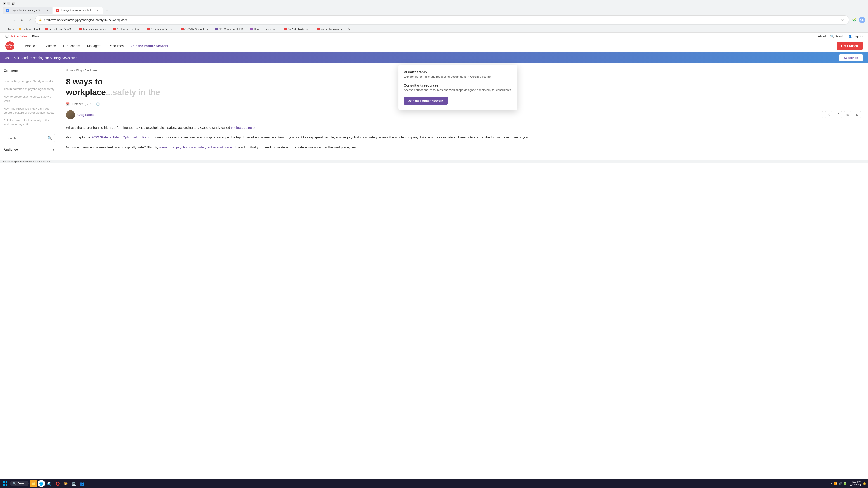 This screenshot has width=868, height=488. Describe the element at coordinates (29, 29) in the screenshot. I see `bookmark-python: Python Tutorial` at that location.